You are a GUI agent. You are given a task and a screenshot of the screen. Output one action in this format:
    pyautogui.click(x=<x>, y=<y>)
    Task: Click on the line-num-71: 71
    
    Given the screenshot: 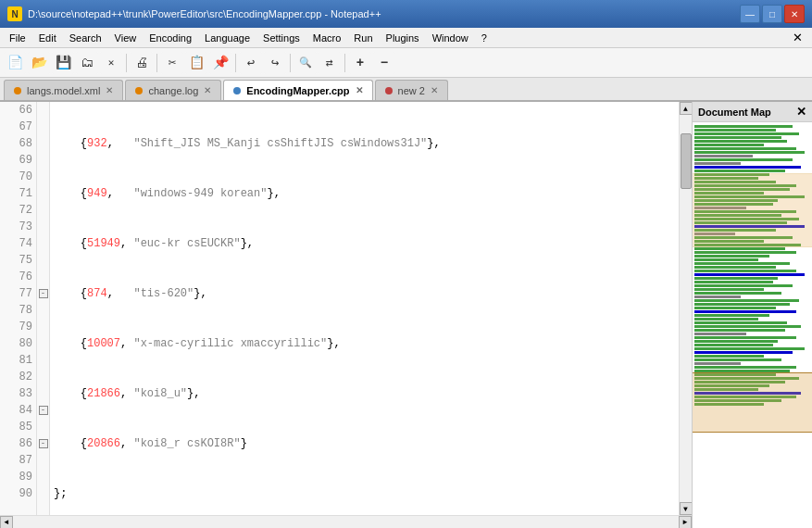 What is the action you would take?
    pyautogui.click(x=19, y=194)
    